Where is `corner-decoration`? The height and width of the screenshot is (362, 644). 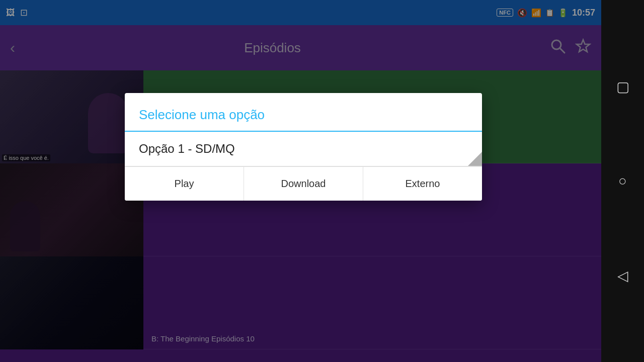 corner-decoration is located at coordinates (475, 159).